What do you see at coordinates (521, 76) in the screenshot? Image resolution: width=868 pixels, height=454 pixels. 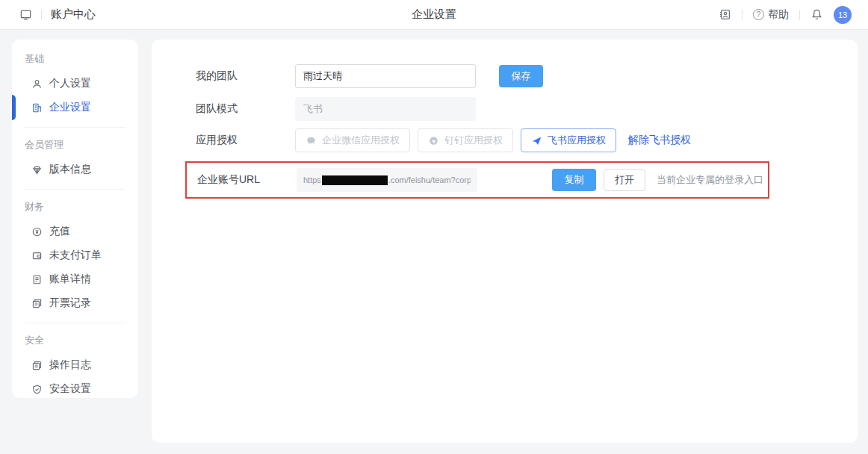 I see `save-button: 保存` at bounding box center [521, 76].